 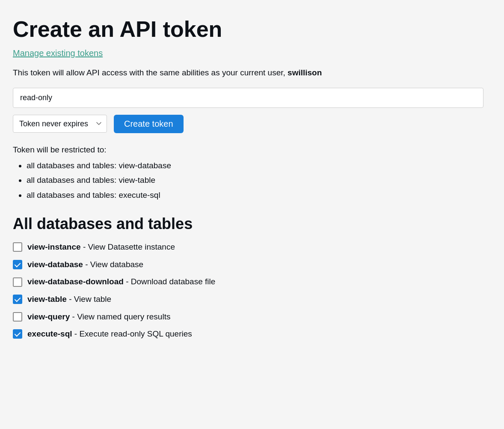 What do you see at coordinates (117, 265) in the screenshot?
I see `perm-desc-view-database: View database` at bounding box center [117, 265].